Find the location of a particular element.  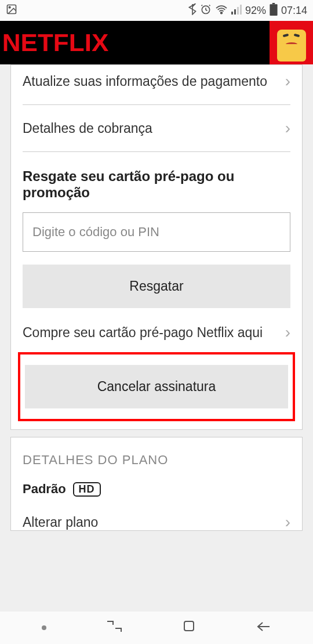

android-nav-bar is located at coordinates (156, 628).